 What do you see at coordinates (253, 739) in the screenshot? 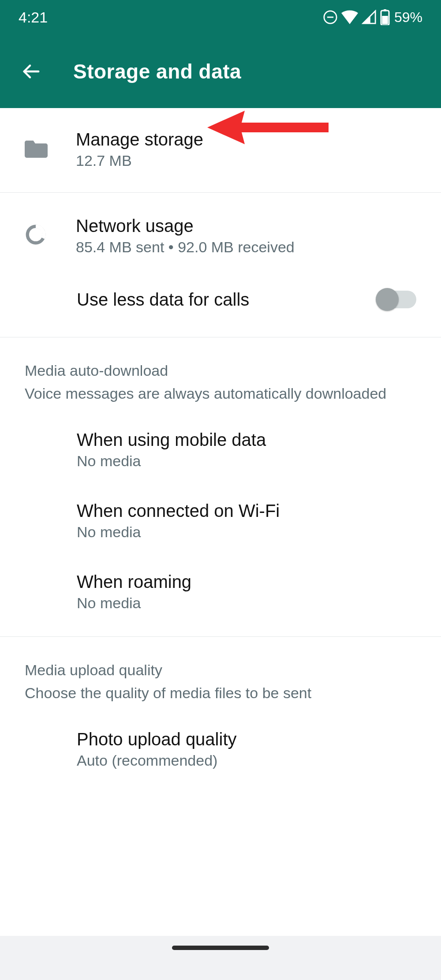
I see `photo-upload-quality-title: Photo upload quality` at bounding box center [253, 739].